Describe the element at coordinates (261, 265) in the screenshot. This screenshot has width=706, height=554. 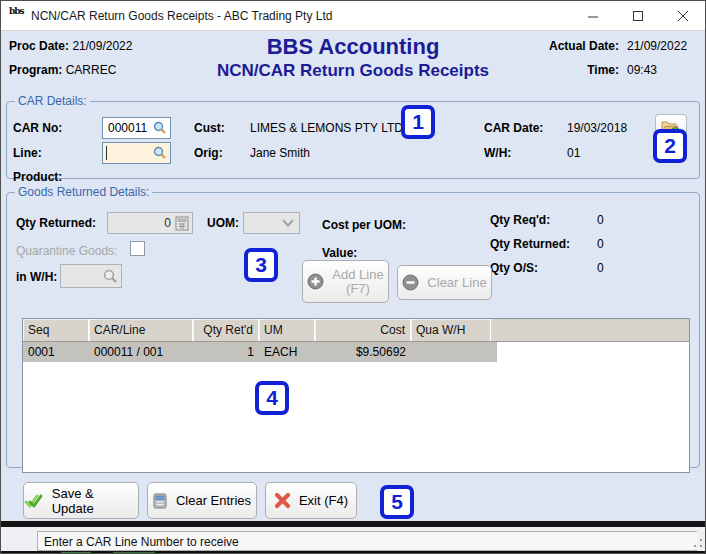
I see `annotation-marker-3: 3` at that location.